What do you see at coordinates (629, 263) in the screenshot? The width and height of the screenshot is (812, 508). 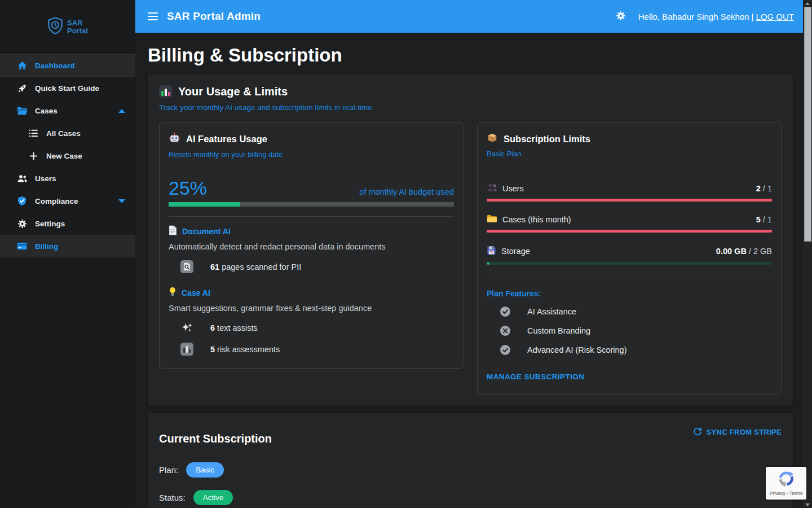 I see `storage-limit-bar` at bounding box center [629, 263].